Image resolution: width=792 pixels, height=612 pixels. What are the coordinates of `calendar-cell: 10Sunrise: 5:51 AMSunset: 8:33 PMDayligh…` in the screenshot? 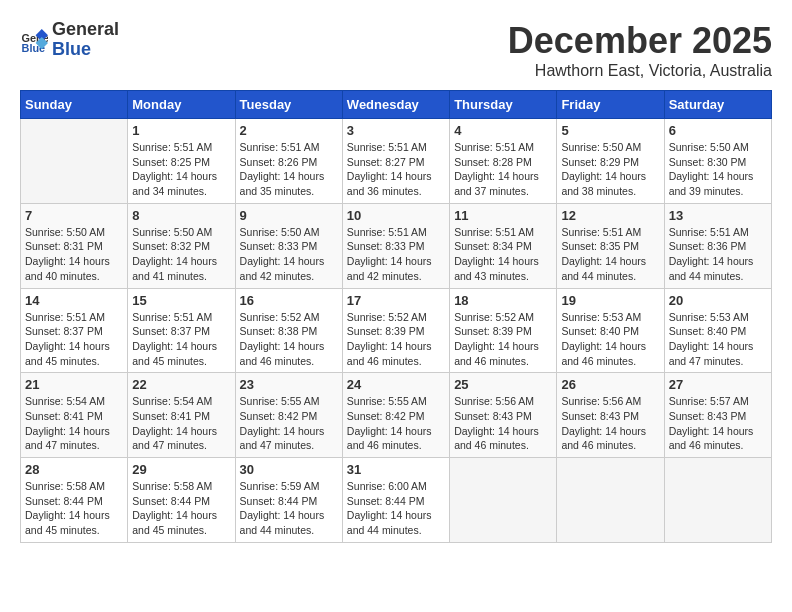 It's located at (396, 246).